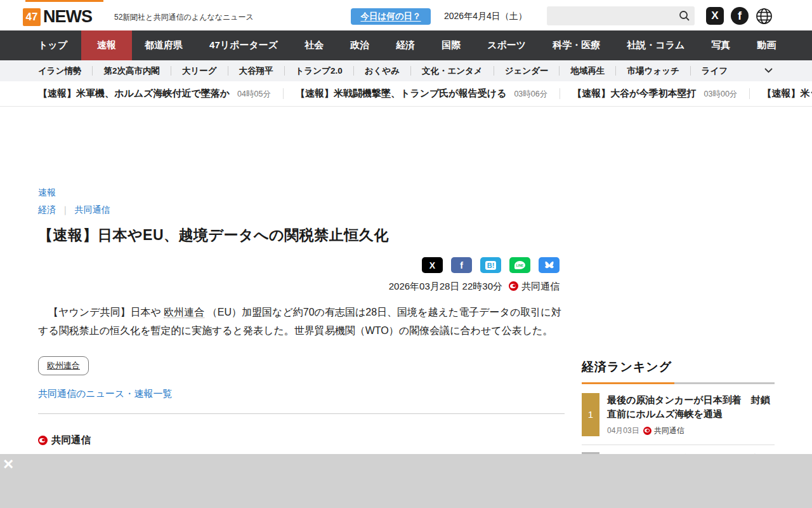 The height and width of the screenshot is (508, 812). What do you see at coordinates (576, 46) in the screenshot?
I see `nav-item-science-medical: 科学・医療` at bounding box center [576, 46].